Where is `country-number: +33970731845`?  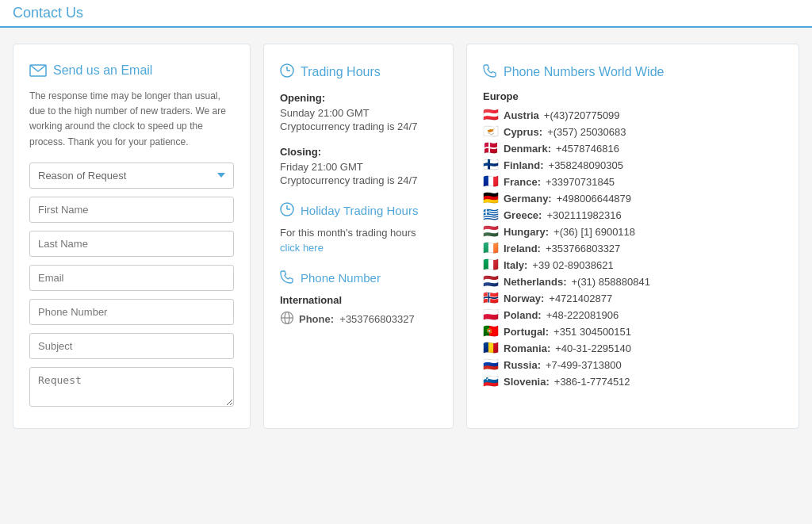
country-number: +33970731845 is located at coordinates (580, 182).